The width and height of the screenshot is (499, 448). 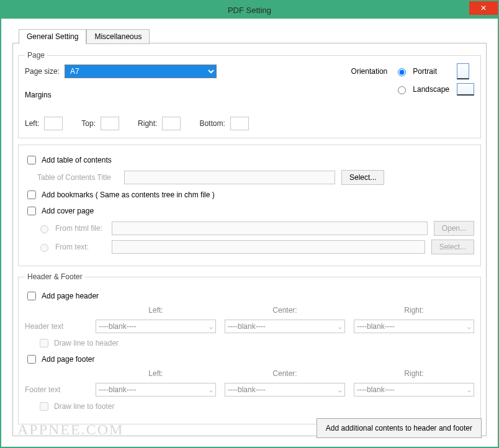 What do you see at coordinates (269, 228) in the screenshot?
I see `cover-html-input` at bounding box center [269, 228].